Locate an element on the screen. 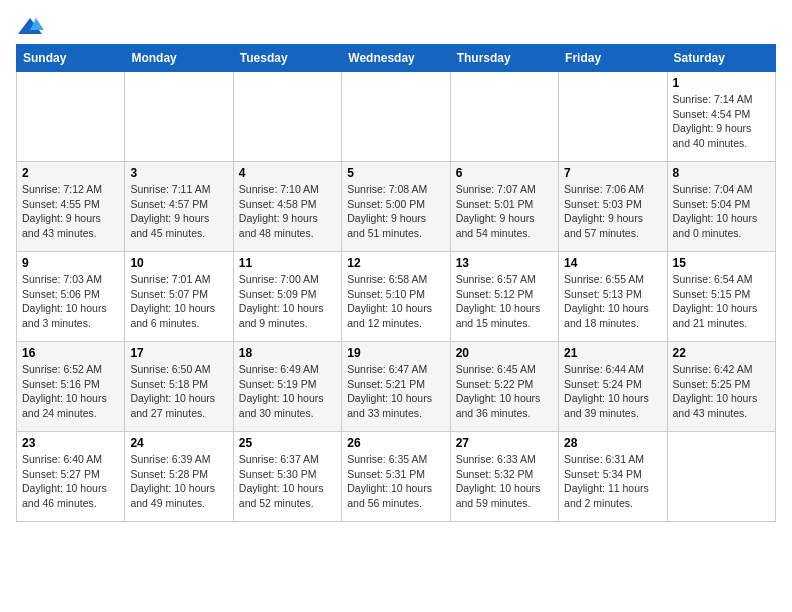 The width and height of the screenshot is (792, 612). day-info: Sunrise: 7:07 AM Sunset: 5:01 PM Dayligh… is located at coordinates (504, 212).